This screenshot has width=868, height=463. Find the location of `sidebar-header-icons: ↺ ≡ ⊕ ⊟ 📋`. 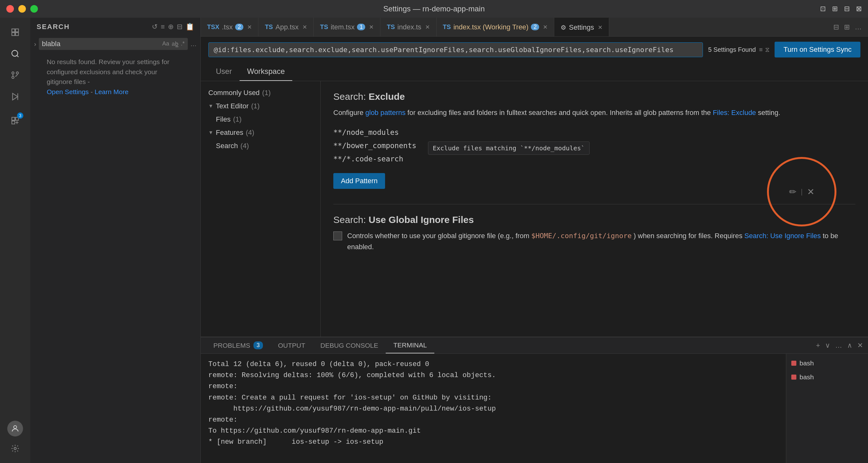

sidebar-header-icons: ↺ ≡ ⊕ ⊟ 📋 is located at coordinates (173, 27).